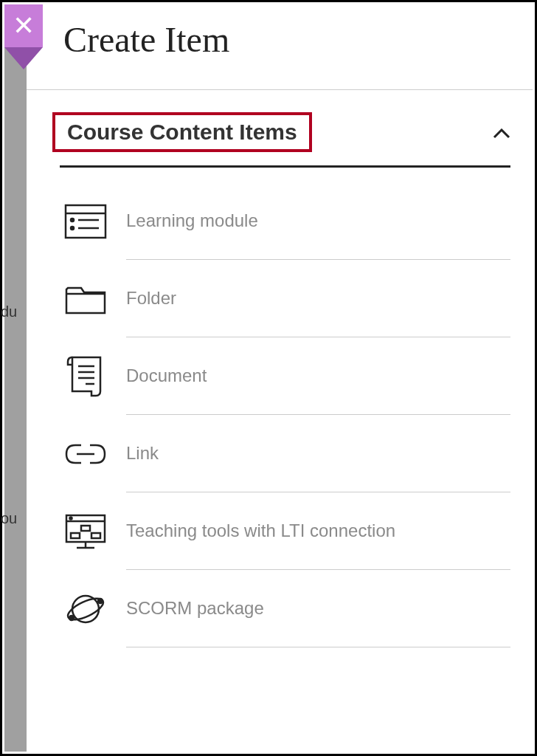  Describe the element at coordinates (285, 377) in the screenshot. I see `item-document: Document` at that location.